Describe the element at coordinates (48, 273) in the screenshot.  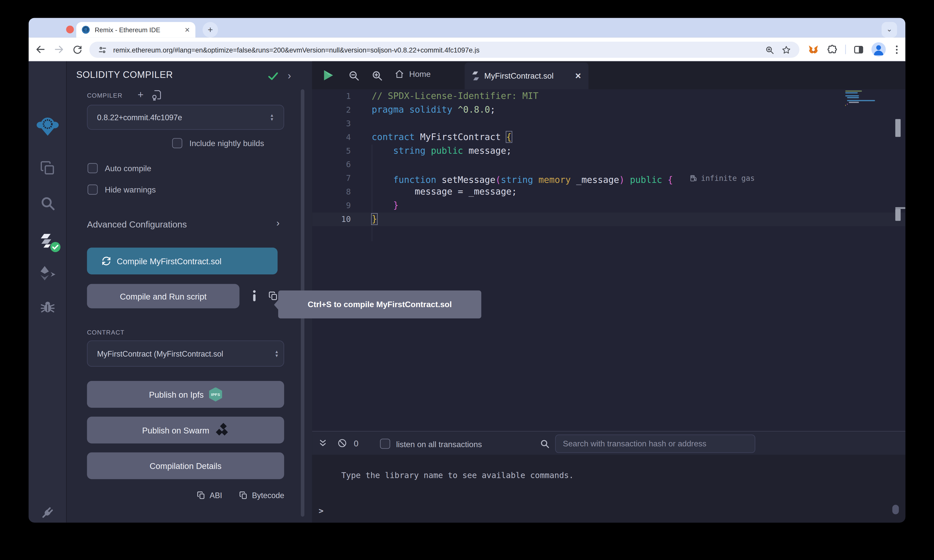
I see `deploy-run-icon` at that location.